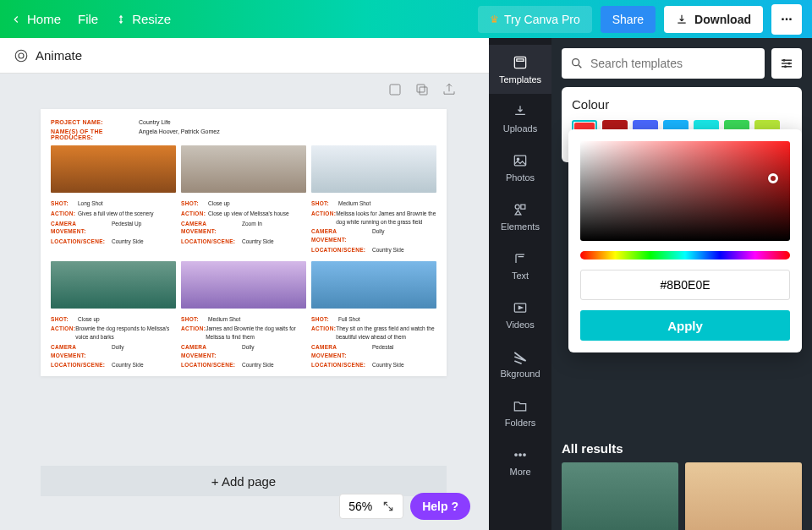 This screenshot has height=530, width=812. Describe the element at coordinates (374, 341) in the screenshot. I see `storyboard-card-text: SHOT:Full ShotACTION:They sit on the gra…` at that location.